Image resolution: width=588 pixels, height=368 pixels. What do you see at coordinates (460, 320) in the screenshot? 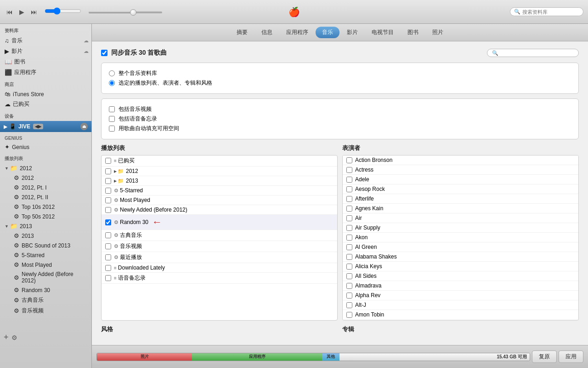
I see `list-item: Amy Winehouse` at bounding box center [460, 320].